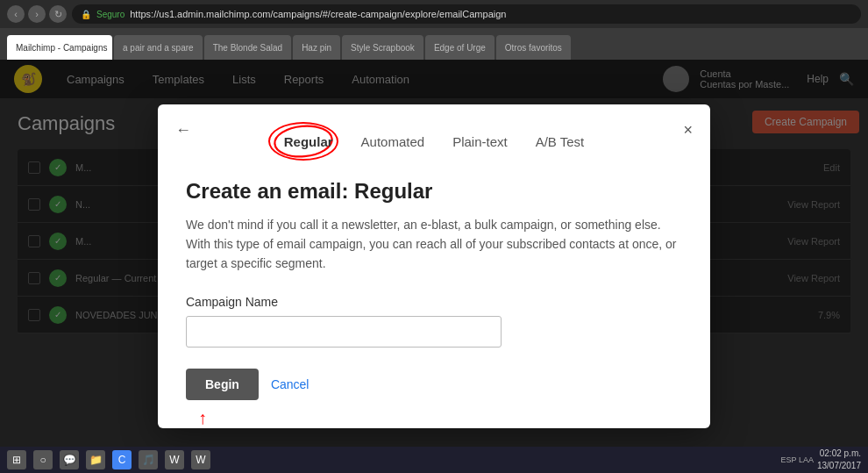 This screenshot has height=473, width=868. Describe the element at coordinates (434, 191) in the screenshot. I see `modal-heading: Create an email: Regular` at that location.